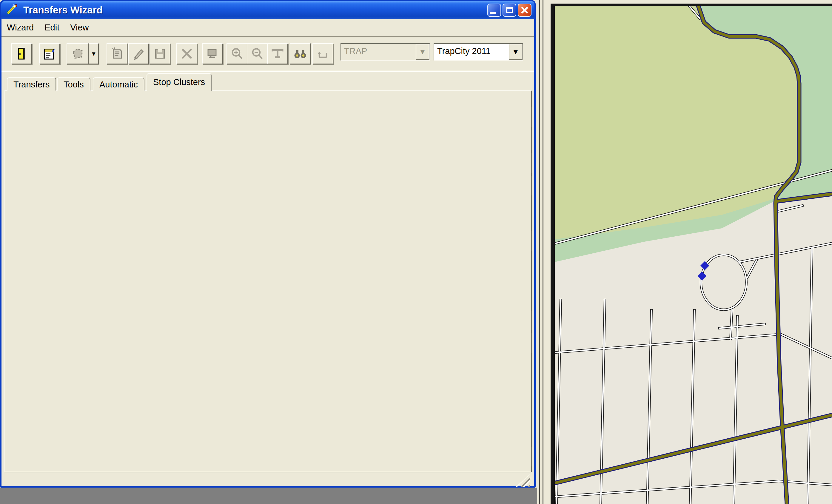 This screenshot has width=832, height=504. I want to click on menu-view: View, so click(79, 28).